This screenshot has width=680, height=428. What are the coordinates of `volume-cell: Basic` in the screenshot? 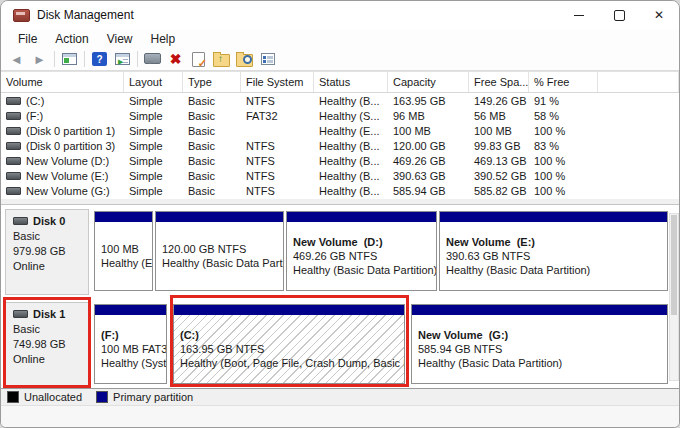 It's located at (212, 160).